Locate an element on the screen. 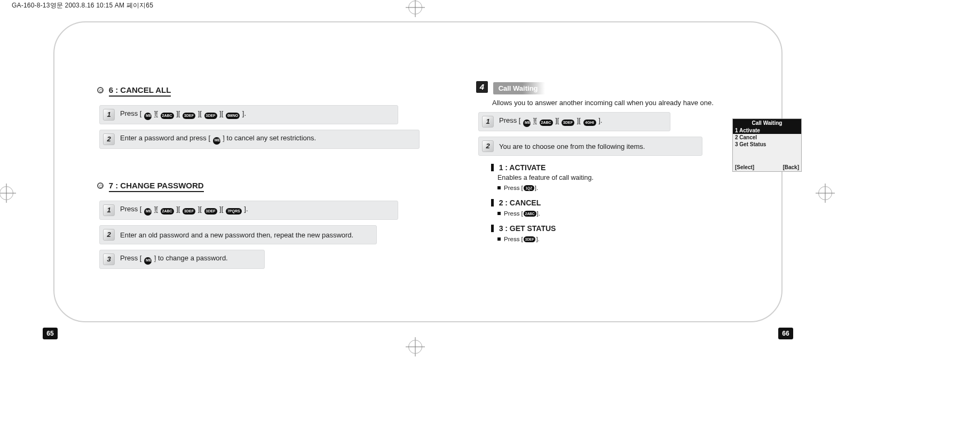 The width and height of the screenshot is (980, 437). section-7-title: 7 : CHANGE PASSWORD is located at coordinates (156, 187).